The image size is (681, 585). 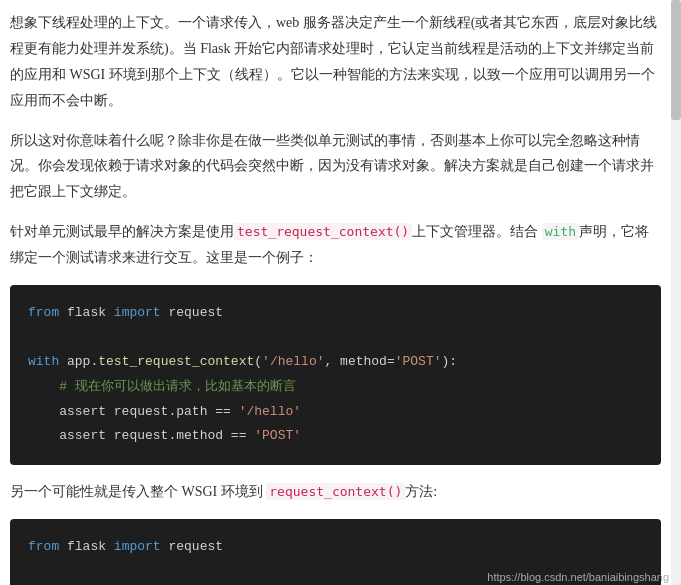 What do you see at coordinates (323, 232) in the screenshot?
I see `code-test-request-context: test_request_context()` at bounding box center [323, 232].